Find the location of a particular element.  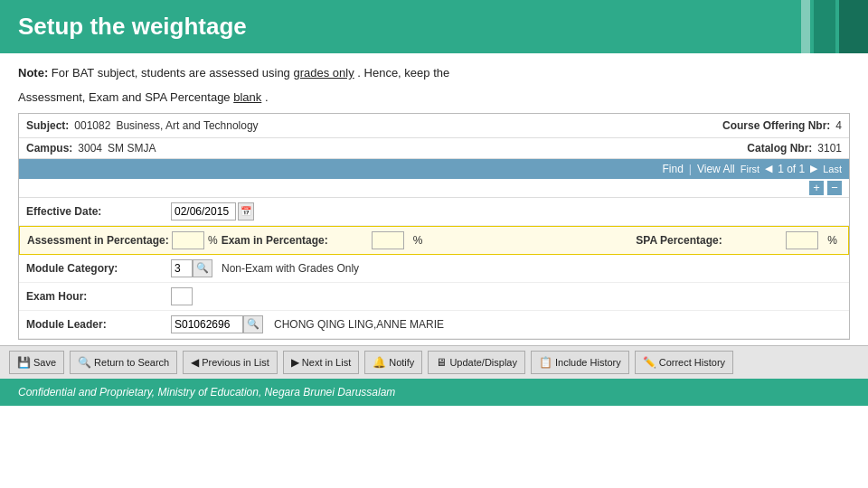

previous-in-list-label: Previous in List is located at coordinates (235, 362).